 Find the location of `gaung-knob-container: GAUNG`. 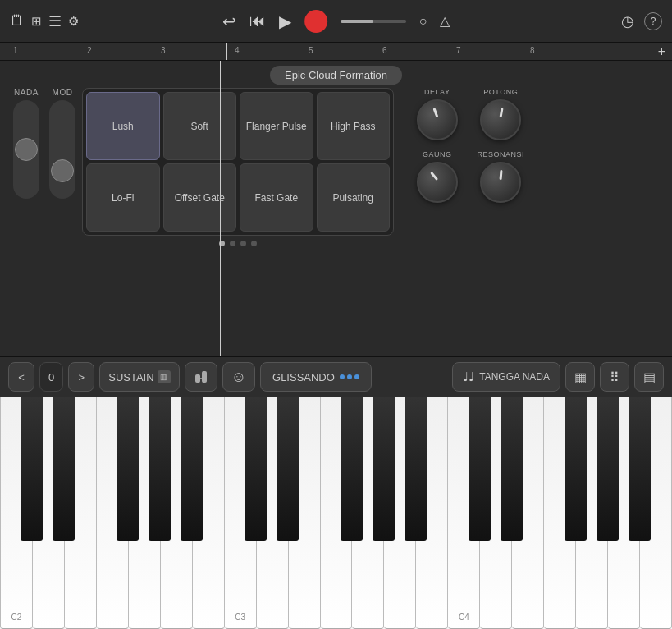

gaung-knob-container: GAUNG is located at coordinates (437, 177).